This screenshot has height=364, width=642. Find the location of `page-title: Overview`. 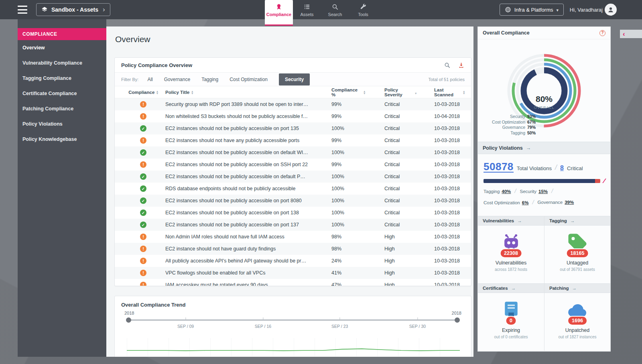

page-title: Overview is located at coordinates (133, 39).